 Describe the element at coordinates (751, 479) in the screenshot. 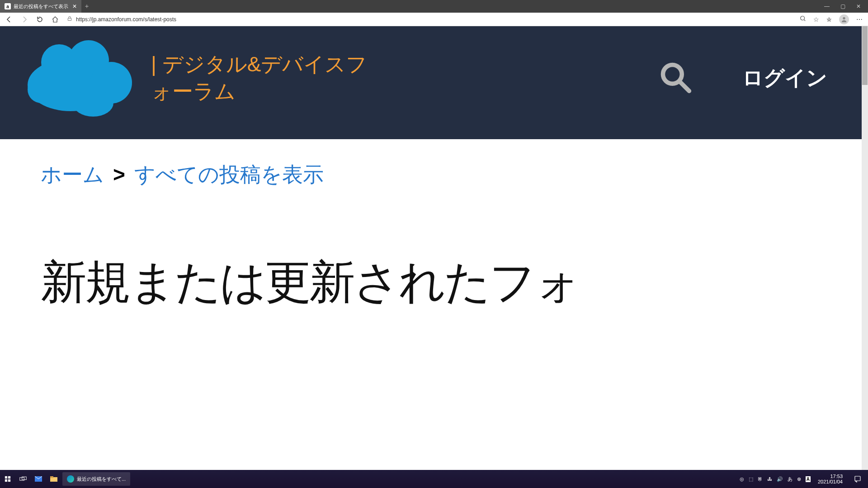

I see `tray-usb-icon: ⬚` at that location.